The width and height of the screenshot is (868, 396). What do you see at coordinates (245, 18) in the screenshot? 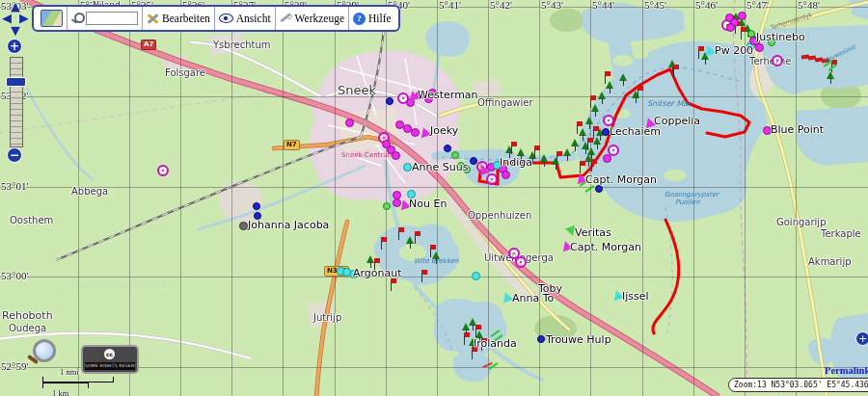
I see `menu-button-ansicht: Ansicht` at bounding box center [245, 18].